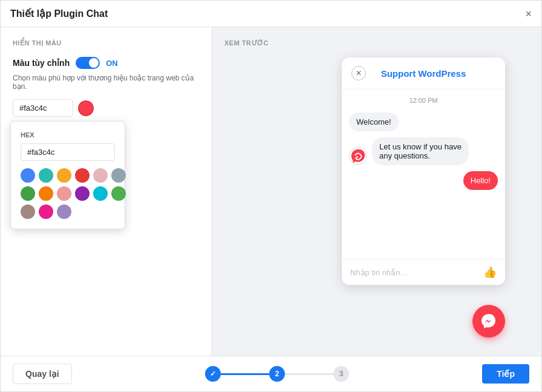 The height and width of the screenshot is (392, 542). What do you see at coordinates (529, 14) in the screenshot?
I see `modal-close-button: ×` at bounding box center [529, 14].